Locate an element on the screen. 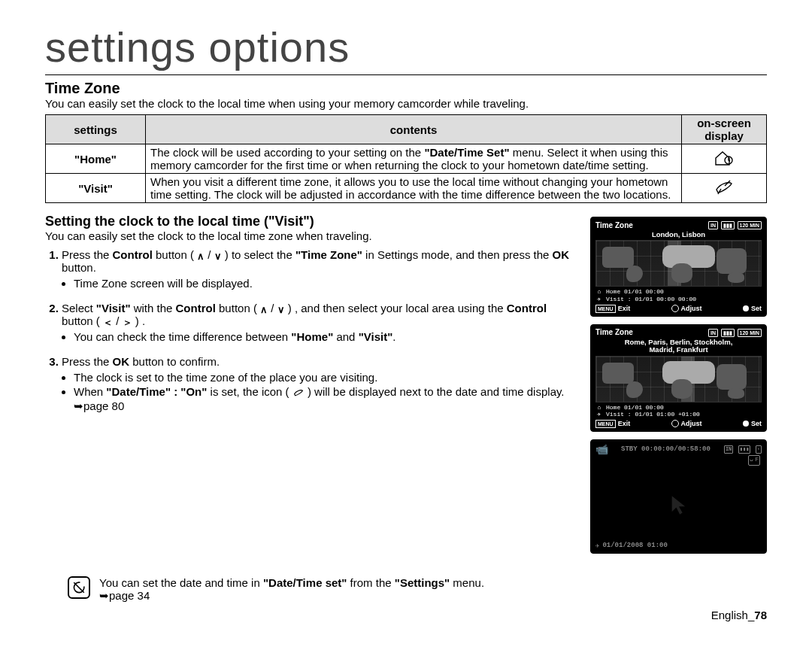 The image size is (812, 653). note-text: You can set the date and time in "Date/T… is located at coordinates (292, 590).